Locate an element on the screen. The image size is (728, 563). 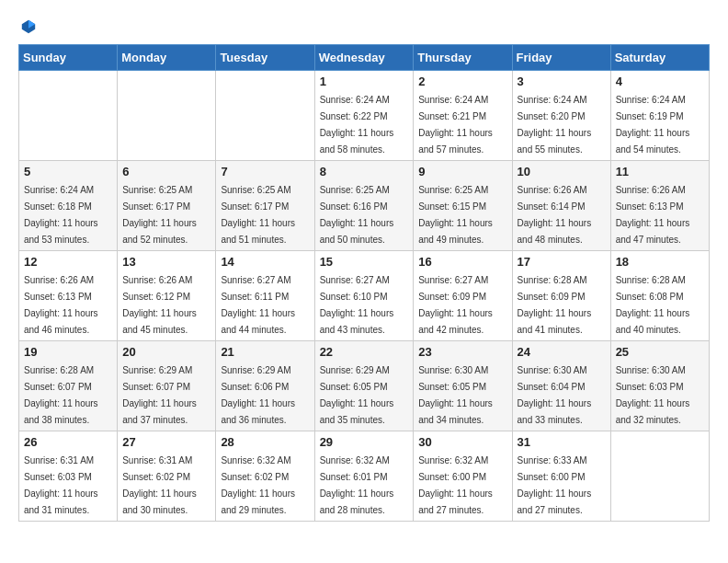
day-info: Sunrise: 6:27 AM Sunset: 6:09 PM Dayligh… is located at coordinates (456, 305).